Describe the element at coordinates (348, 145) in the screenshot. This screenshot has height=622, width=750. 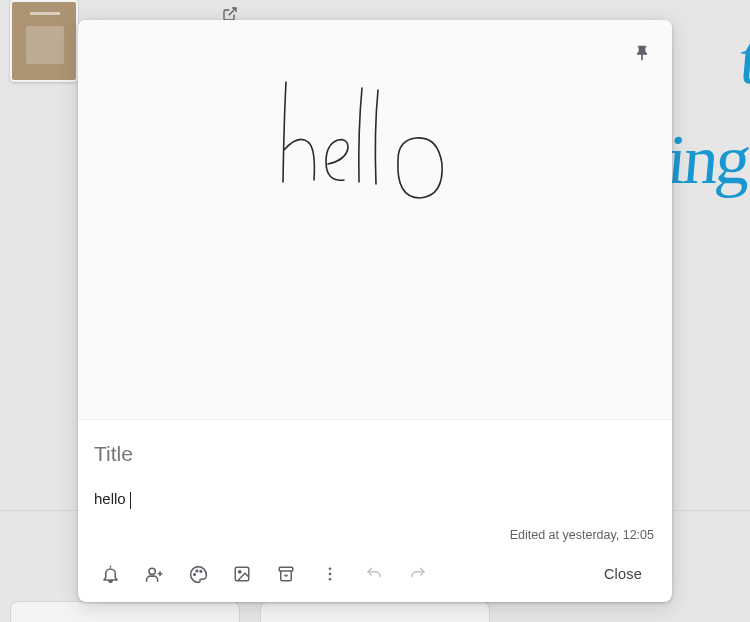
I see `handwriting-hello` at that location.